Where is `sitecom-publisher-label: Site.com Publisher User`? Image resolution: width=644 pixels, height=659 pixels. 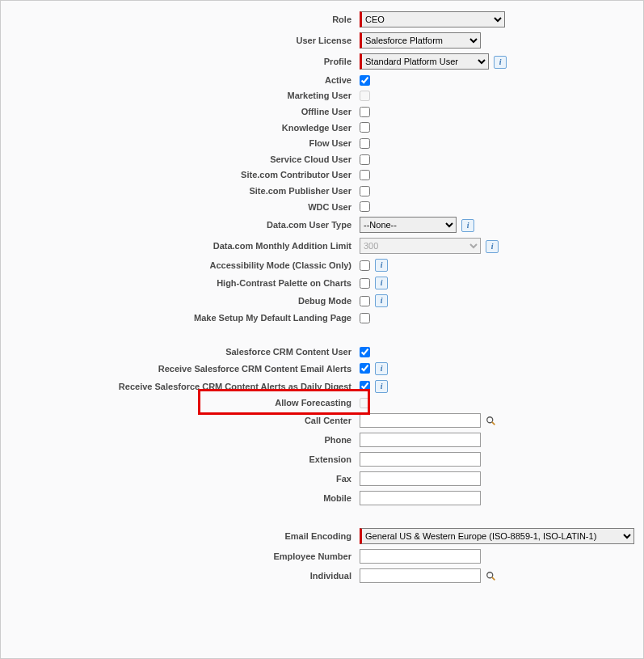
sitecom-publisher-label: Site.com Publisher User is located at coordinates (179, 191).